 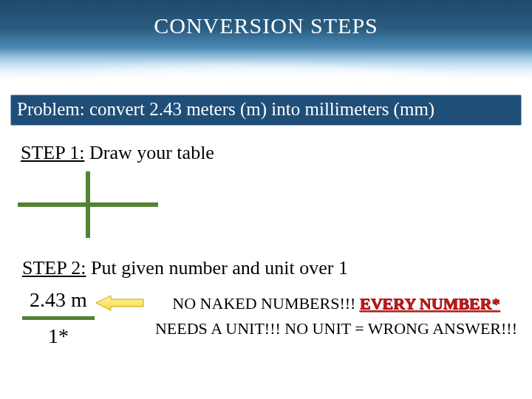 I want to click on step-1-label: STEP 1:, so click(x=52, y=152).